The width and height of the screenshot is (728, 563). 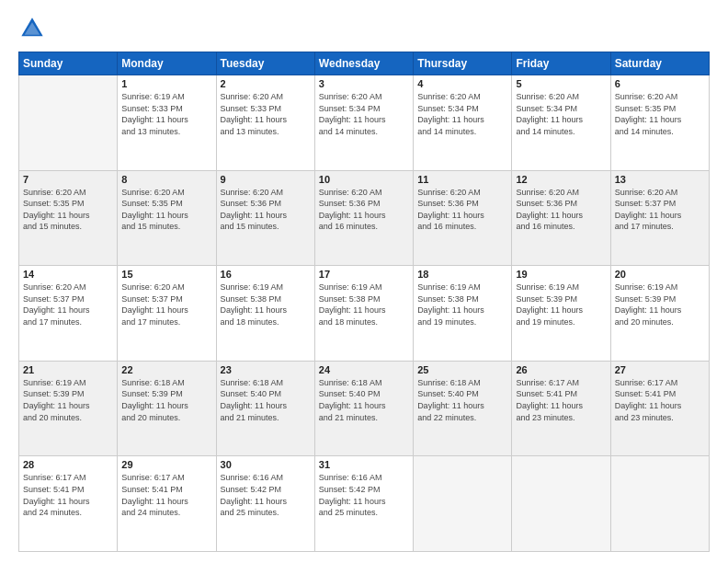 I want to click on calendar-cell: 21Sunrise: 6:19 AM Sunset: 5:39 PM Dayli…, so click(x=68, y=408).